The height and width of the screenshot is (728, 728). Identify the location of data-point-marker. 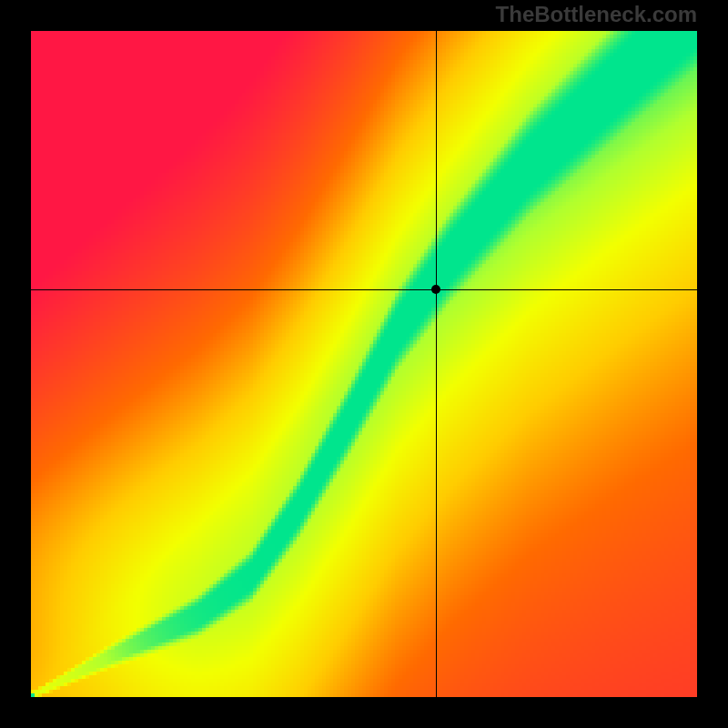
(436, 289).